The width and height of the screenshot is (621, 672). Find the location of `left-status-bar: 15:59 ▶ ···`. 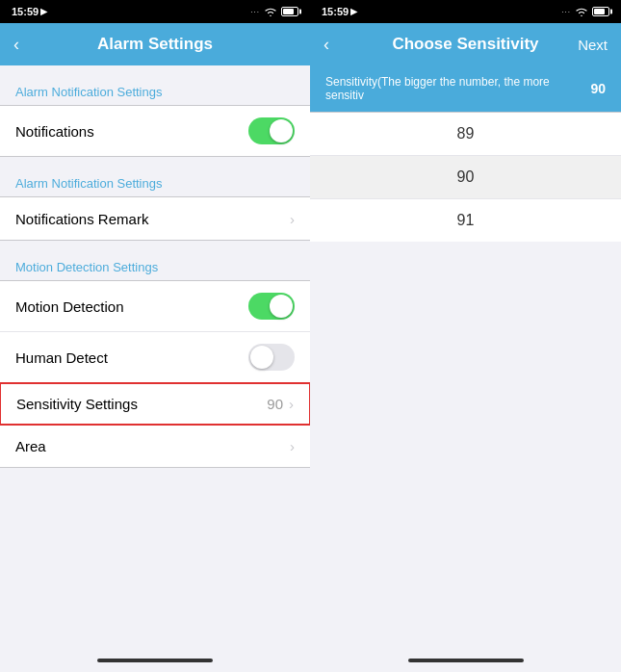

left-status-bar: 15:59 ▶ ··· is located at coordinates (155, 12).